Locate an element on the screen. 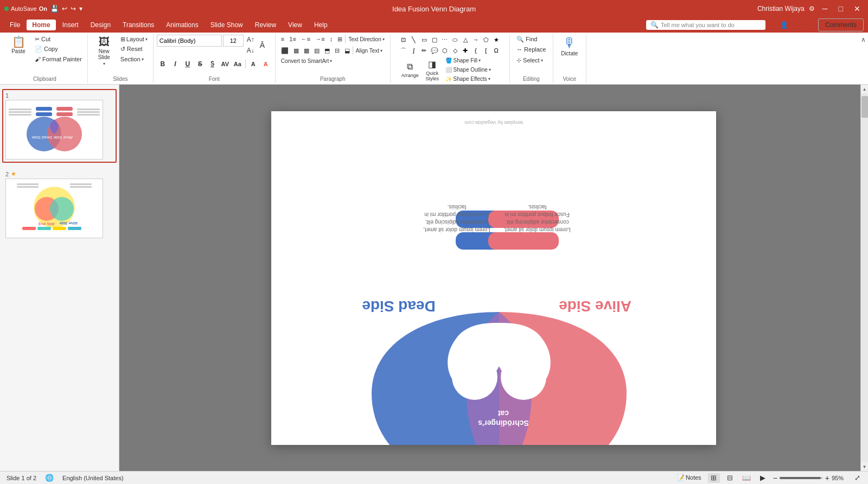 Image resolution: width=868 pixels, height=484 pixels. arrange-button: ⧉ Arrange is located at coordinates (410, 70).